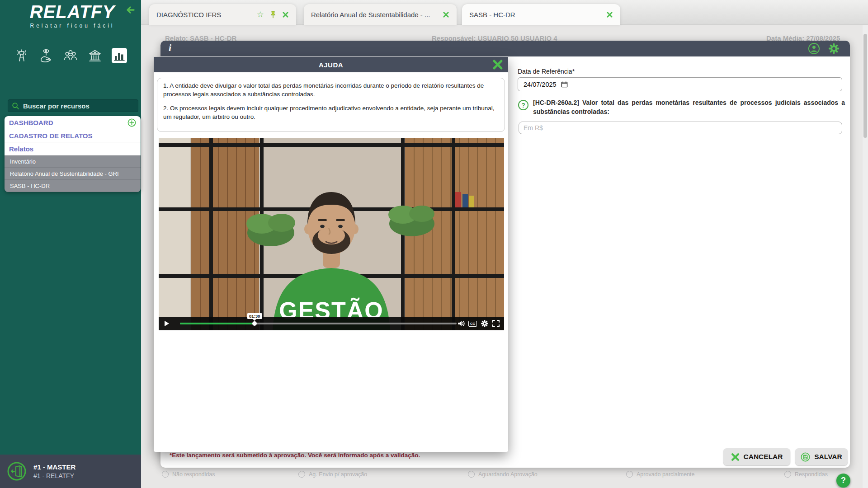  I want to click on help-modal-header: AJUDA, so click(331, 65).